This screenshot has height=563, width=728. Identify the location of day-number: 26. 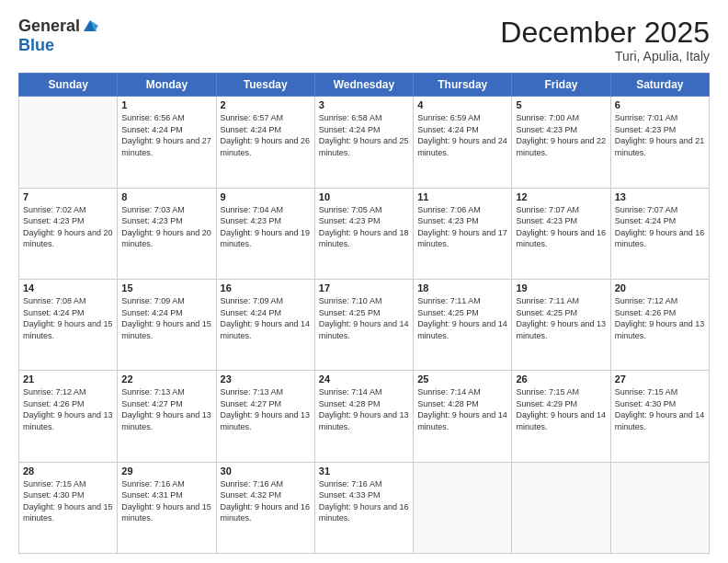
(561, 379).